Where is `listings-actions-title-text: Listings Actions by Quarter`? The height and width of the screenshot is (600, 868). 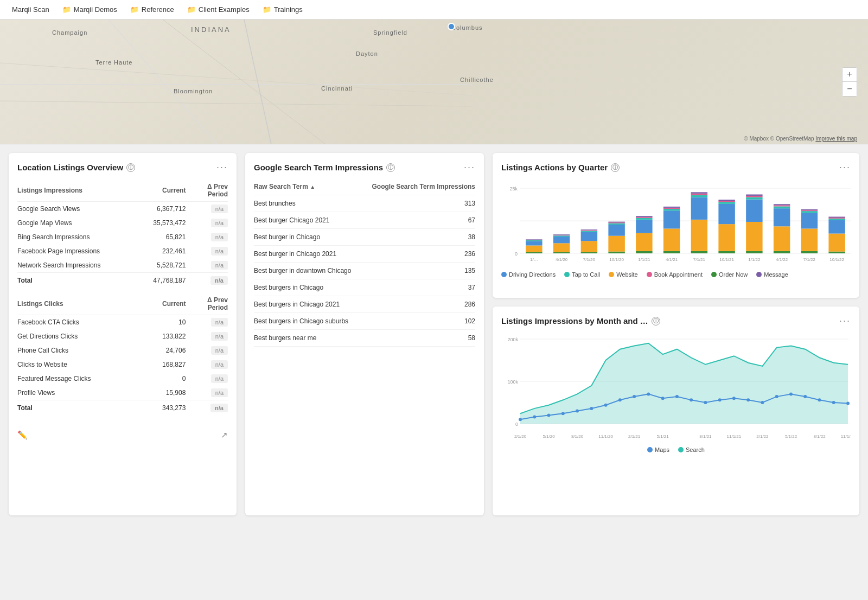
listings-actions-title-text: Listings Actions by Quarter is located at coordinates (554, 167).